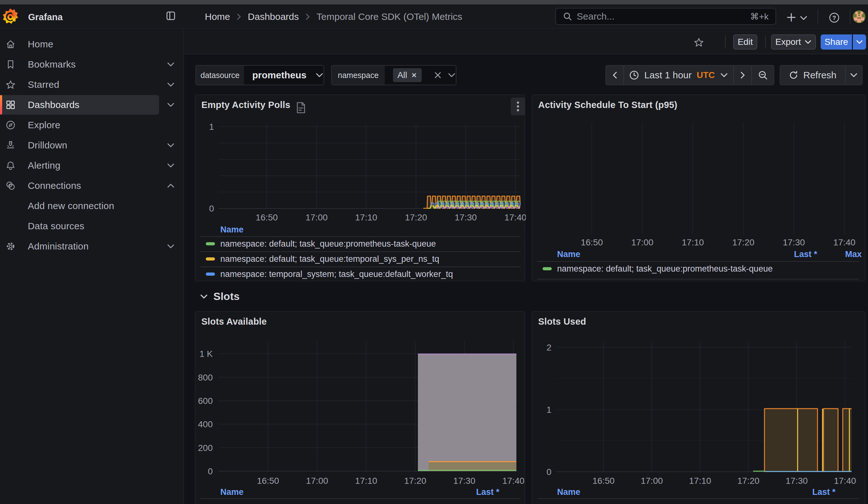  Describe the element at coordinates (205, 448) in the screenshot. I see `svg-text: 200` at that location.